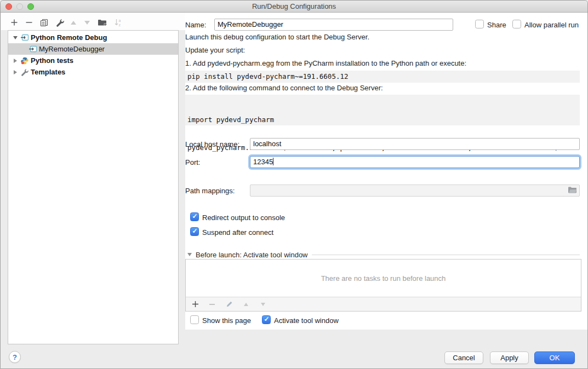  What do you see at coordinates (551, 25) in the screenshot?
I see `allow-parallel-run-label: Allow parallel run` at bounding box center [551, 25].